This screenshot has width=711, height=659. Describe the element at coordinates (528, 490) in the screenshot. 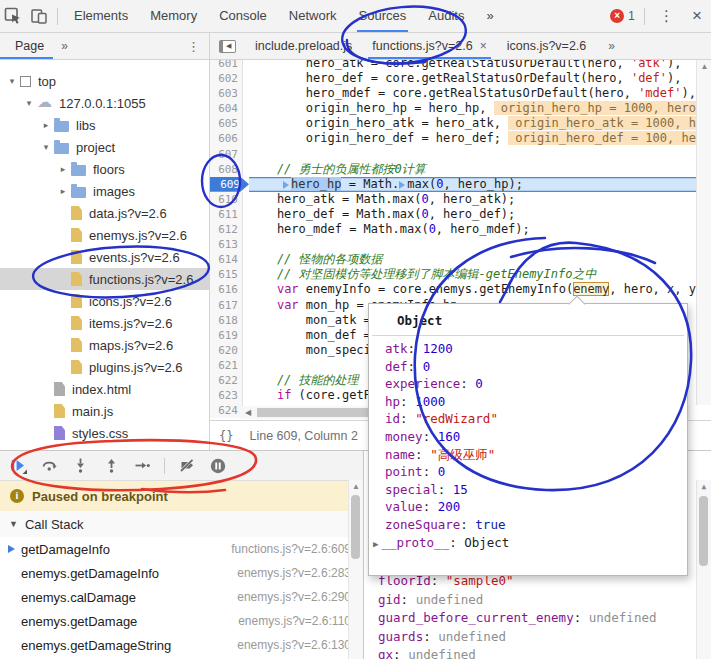

I see `object-property-special: special: 15` at that location.